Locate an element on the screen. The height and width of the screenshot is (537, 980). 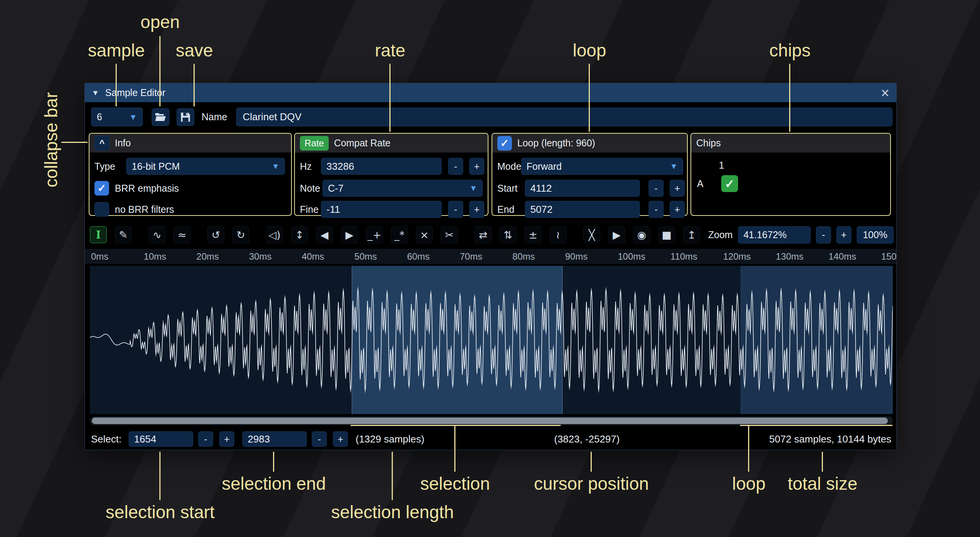
chip-column-label: 1 is located at coordinates (722, 165).